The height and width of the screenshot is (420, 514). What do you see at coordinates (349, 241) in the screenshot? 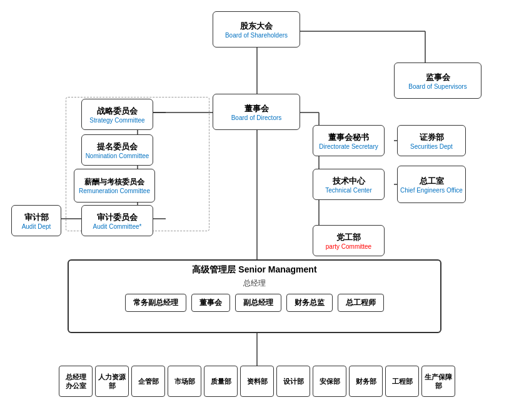
I see `party-box: 党工部 party Committee` at bounding box center [349, 241].